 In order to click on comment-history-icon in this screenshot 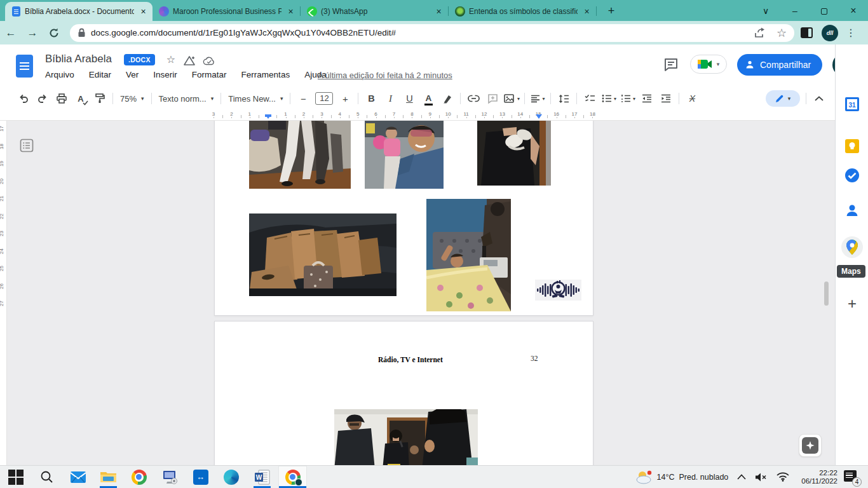, I will do `click(671, 65)`.